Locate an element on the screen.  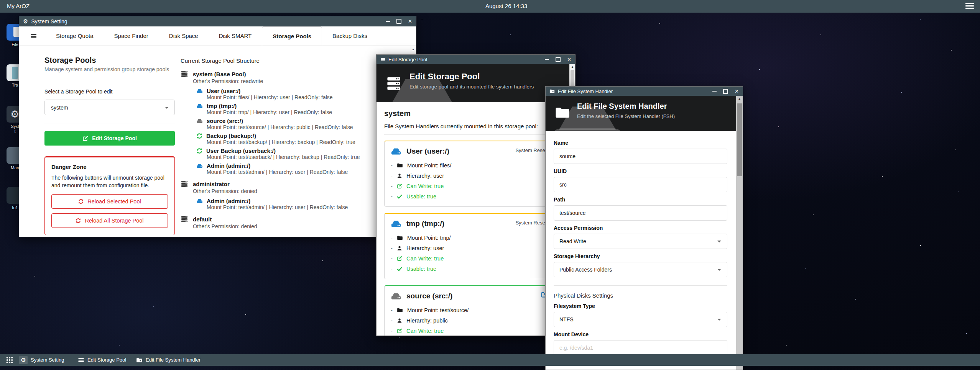
mounted-label: File System Handlers currently mounted i… is located at coordinates (473, 126).